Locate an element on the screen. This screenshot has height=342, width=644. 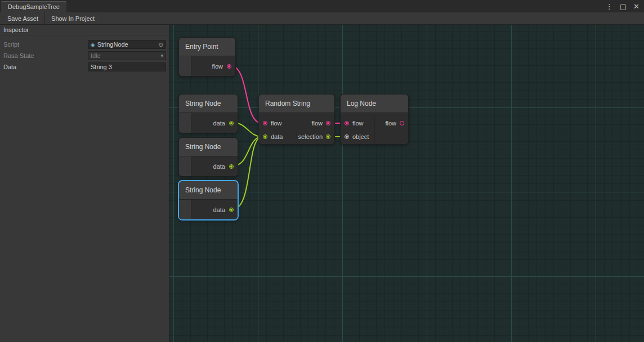
object-picker-icon: ⊙ is located at coordinates (161, 45).